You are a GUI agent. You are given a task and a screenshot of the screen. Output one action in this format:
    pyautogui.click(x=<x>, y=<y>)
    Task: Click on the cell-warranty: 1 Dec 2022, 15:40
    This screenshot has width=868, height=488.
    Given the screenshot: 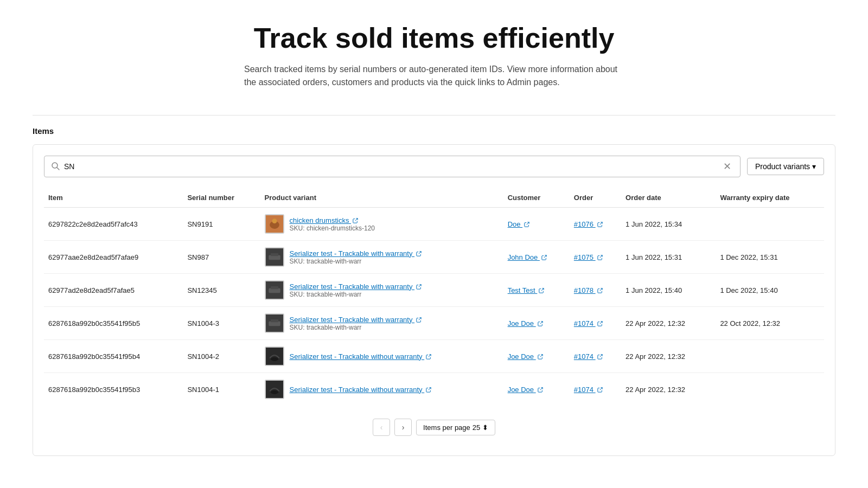 What is the action you would take?
    pyautogui.click(x=770, y=291)
    